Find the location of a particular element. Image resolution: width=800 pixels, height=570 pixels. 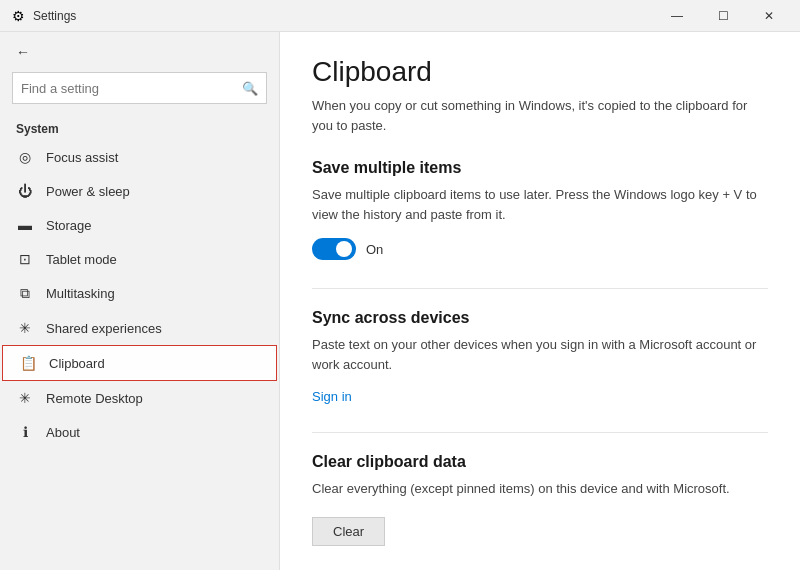

sign-in-link: Sign in is located at coordinates (332, 396).